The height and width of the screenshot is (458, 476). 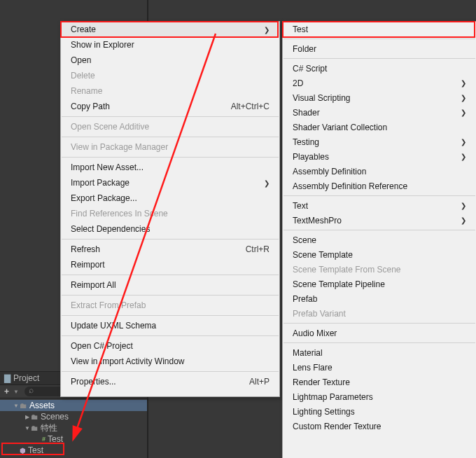 I want to click on menu-item-testing: Testing❯, so click(x=379, y=141).